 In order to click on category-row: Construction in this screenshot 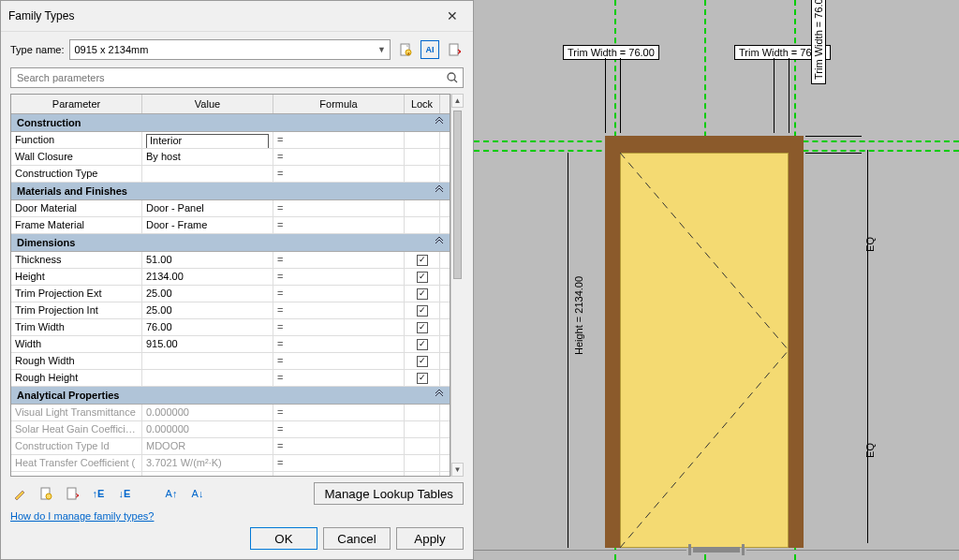, I will do `click(230, 124)`.